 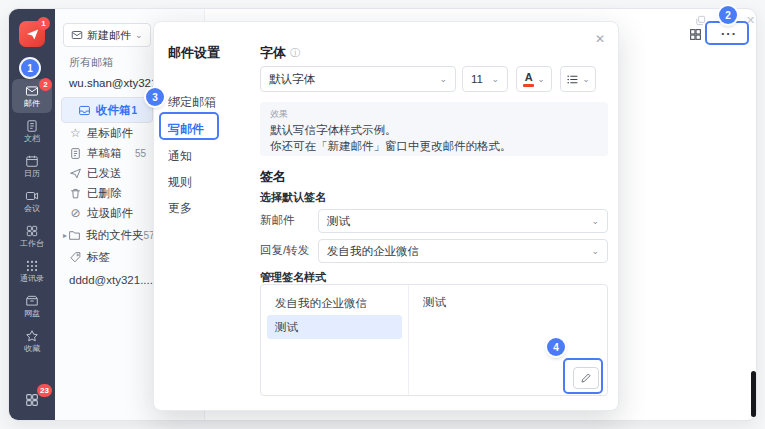 I want to click on blocked-icon: ⊘, so click(x=76, y=213).